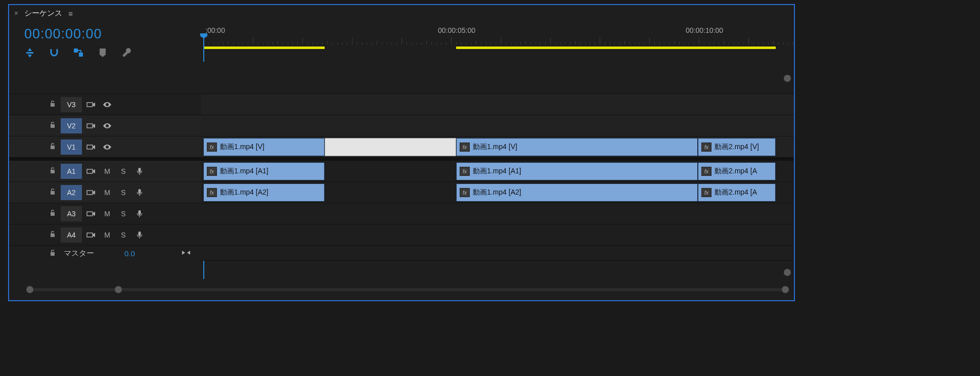  I want to click on track-lane-a4, so click(498, 235).